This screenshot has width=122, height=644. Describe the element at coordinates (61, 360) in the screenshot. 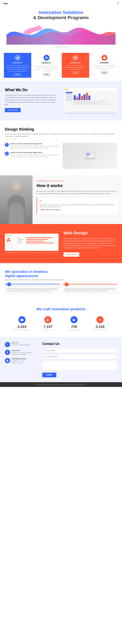

I see `contact-section: CALL US 1-234-567 / 1-234-NNN-NNNN LOCAT…` at that location.